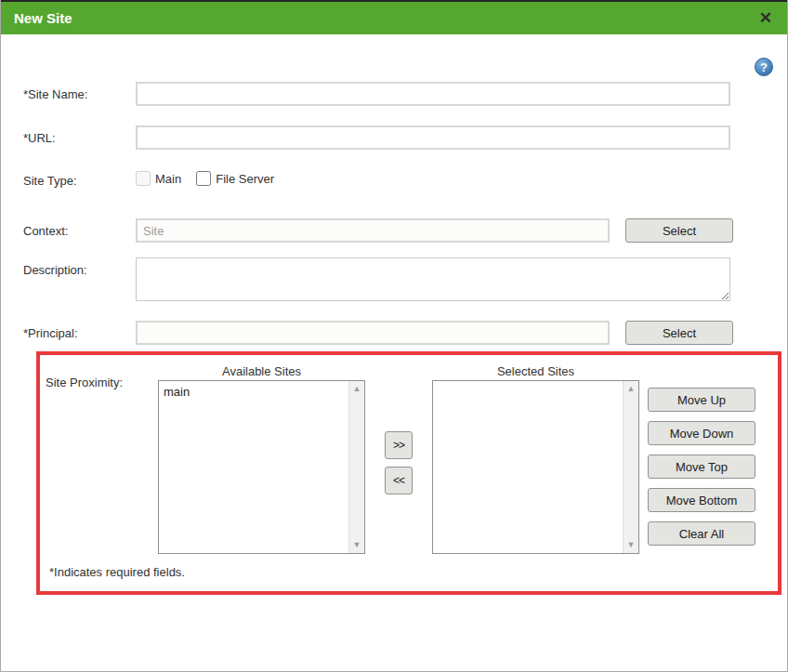 The image size is (788, 672). I want to click on move-down-button: Move Down, so click(702, 433).